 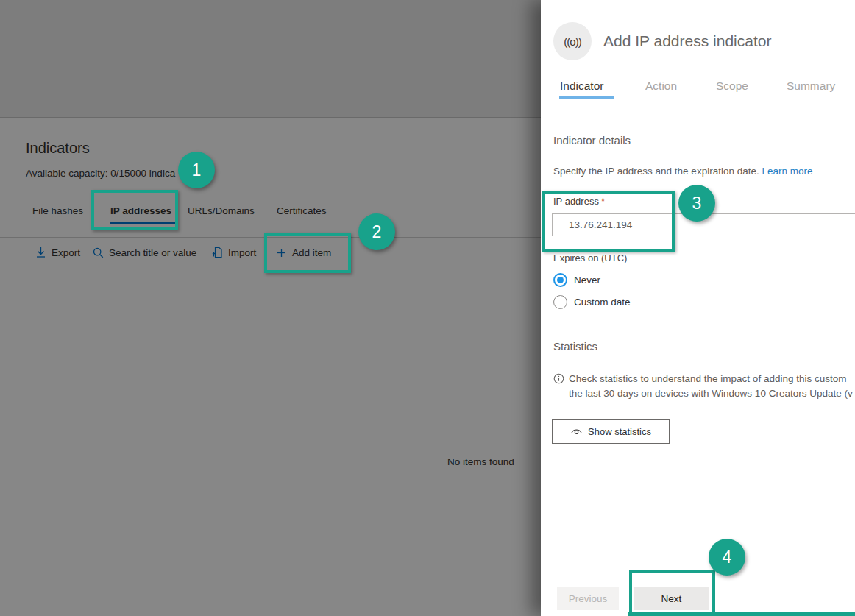 I want to click on active-step-underline, so click(x=586, y=97).